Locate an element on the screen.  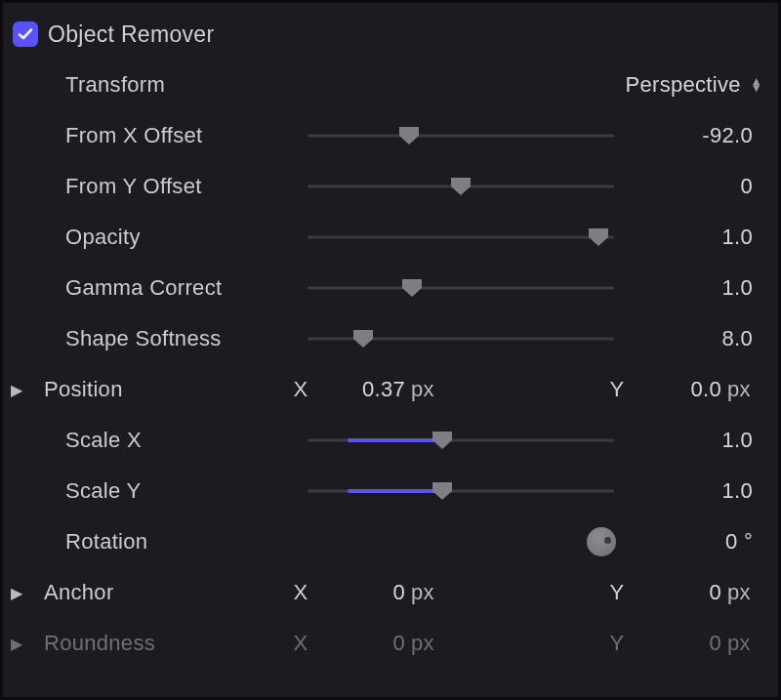
opacity-label: Opacity is located at coordinates (176, 237).